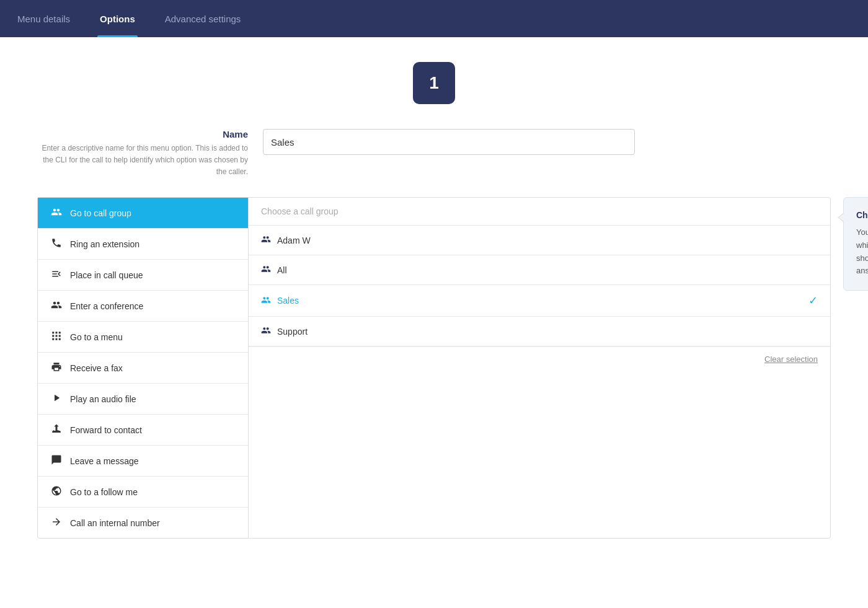 This screenshot has width=868, height=608. What do you see at coordinates (97, 368) in the screenshot?
I see `option-fax-label: Receive a fax` at bounding box center [97, 368].